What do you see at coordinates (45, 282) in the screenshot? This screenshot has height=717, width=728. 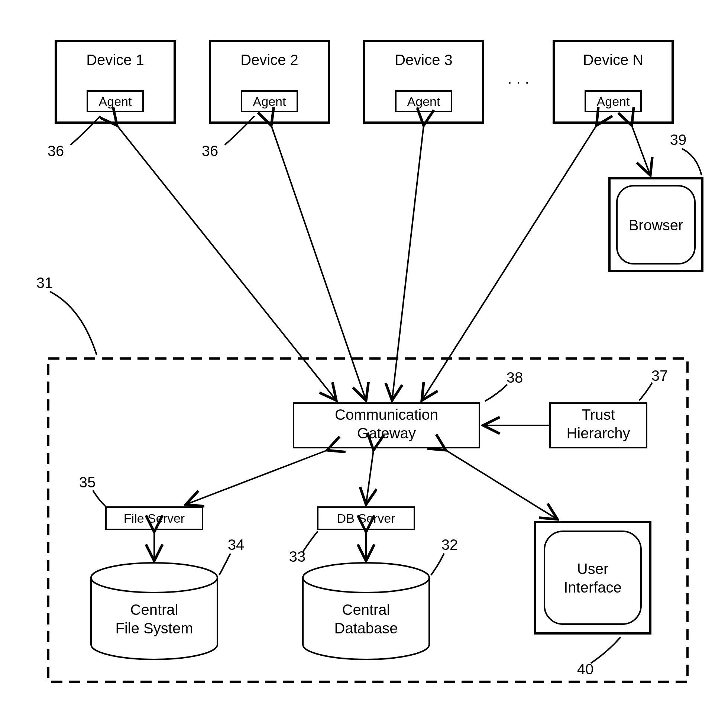 I see `ref-31: 31` at bounding box center [45, 282].